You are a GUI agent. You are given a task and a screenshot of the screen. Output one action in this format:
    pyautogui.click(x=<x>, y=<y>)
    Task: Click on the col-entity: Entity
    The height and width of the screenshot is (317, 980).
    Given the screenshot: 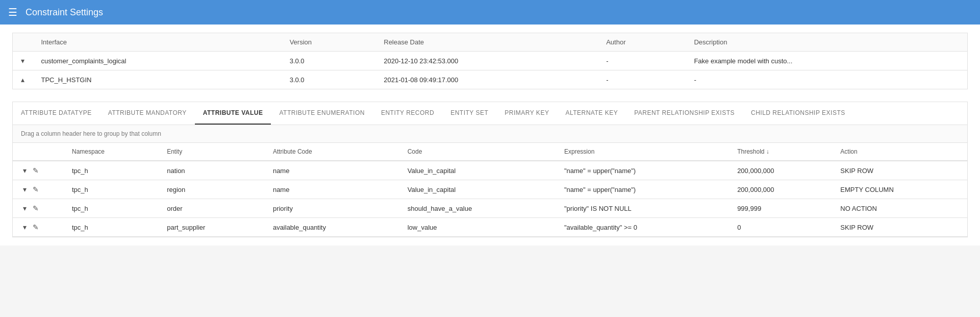 What is the action you would take?
    pyautogui.click(x=212, y=152)
    